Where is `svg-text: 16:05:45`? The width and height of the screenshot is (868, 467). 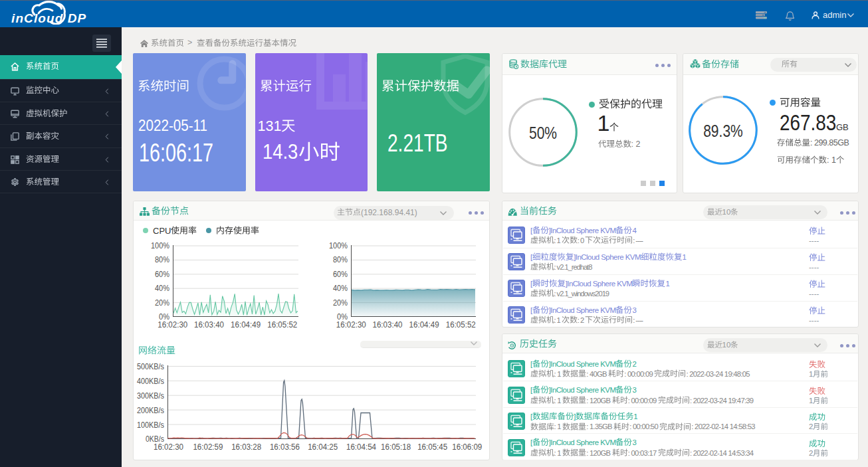 svg-text: 16:05:45 is located at coordinates (432, 447).